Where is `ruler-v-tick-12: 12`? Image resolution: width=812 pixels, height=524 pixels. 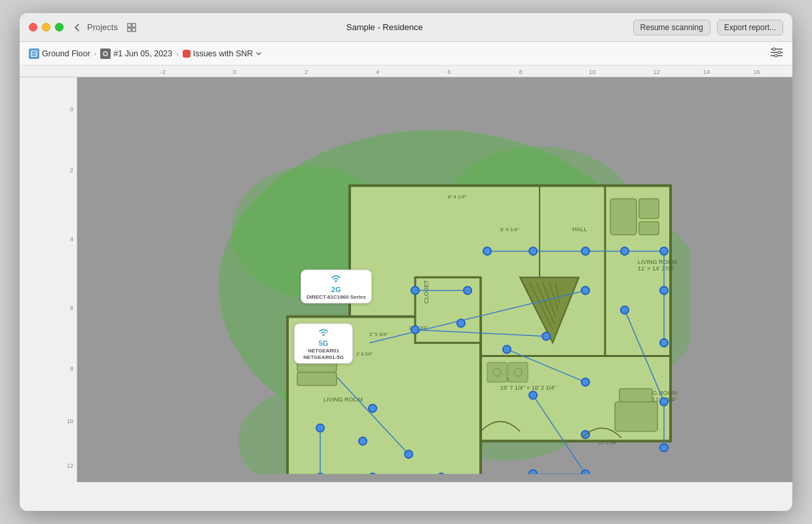
ruler-v-tick-12: 12 is located at coordinates (70, 466).